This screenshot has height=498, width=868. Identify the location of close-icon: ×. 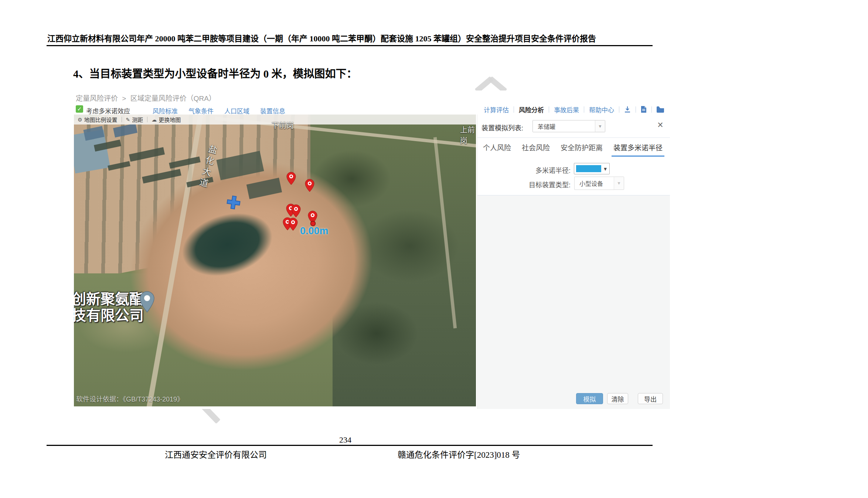
(660, 125).